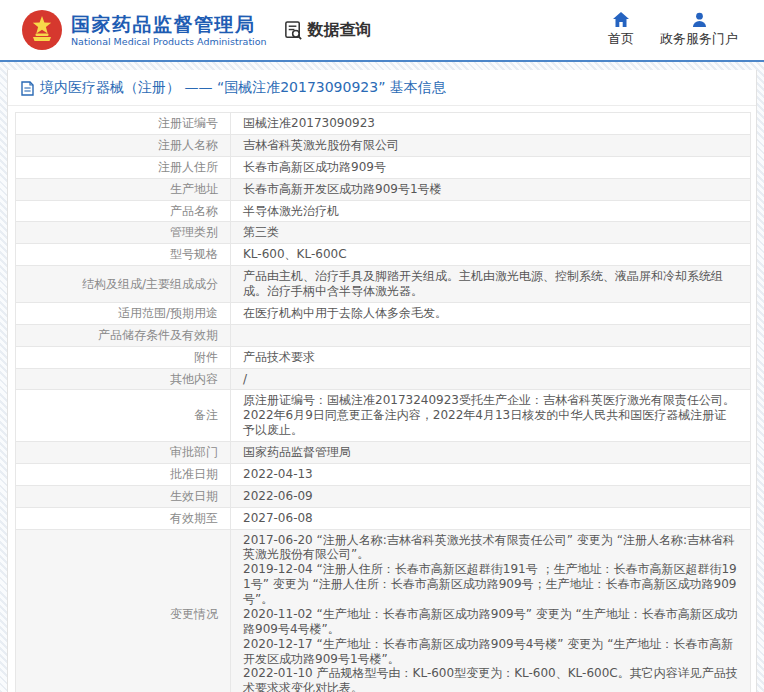 The image size is (764, 692). What do you see at coordinates (384, 379) in the screenshot?
I see `table-row: 其他内容/` at bounding box center [384, 379].